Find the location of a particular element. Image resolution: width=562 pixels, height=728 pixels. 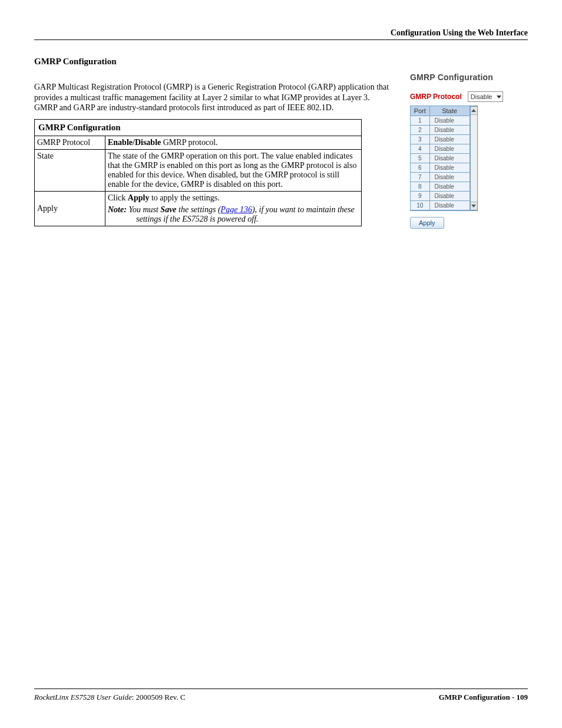

col-header-state: State is located at coordinates (449, 111).